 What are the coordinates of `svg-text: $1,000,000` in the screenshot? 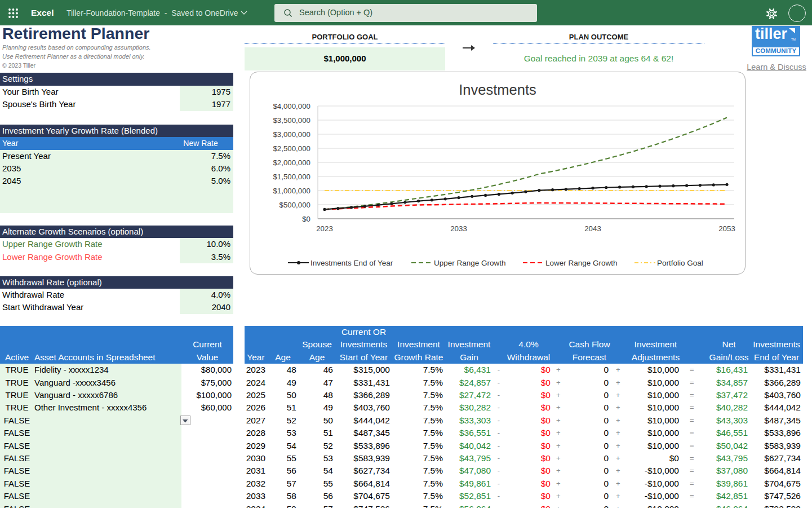 It's located at (292, 191).